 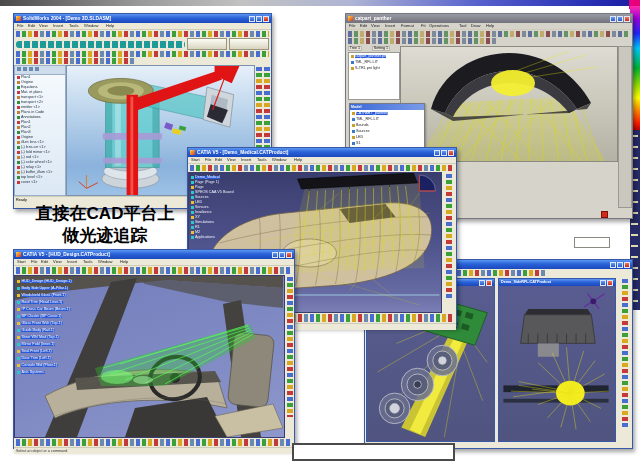 I want to click on winA-maximize-button, so click(x=259, y=19).